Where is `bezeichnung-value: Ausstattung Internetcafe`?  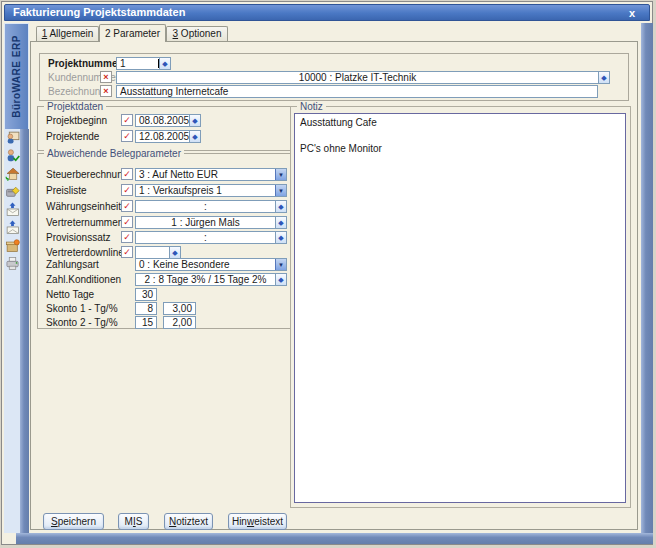 bezeichnung-value: Ausstattung Internetcafe is located at coordinates (357, 92).